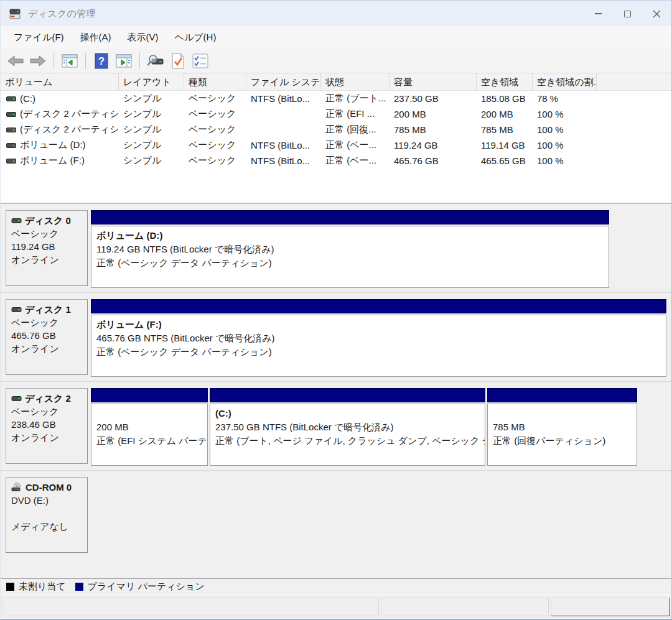  What do you see at coordinates (124, 61) in the screenshot?
I see `action-pane-button` at bounding box center [124, 61].